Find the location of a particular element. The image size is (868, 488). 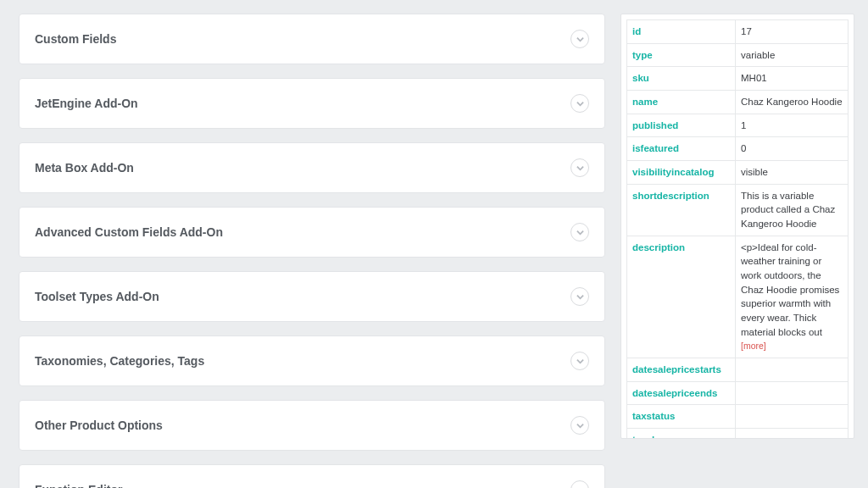

panel-toolset-types-addon: Toolset Types Add-On is located at coordinates (312, 297).